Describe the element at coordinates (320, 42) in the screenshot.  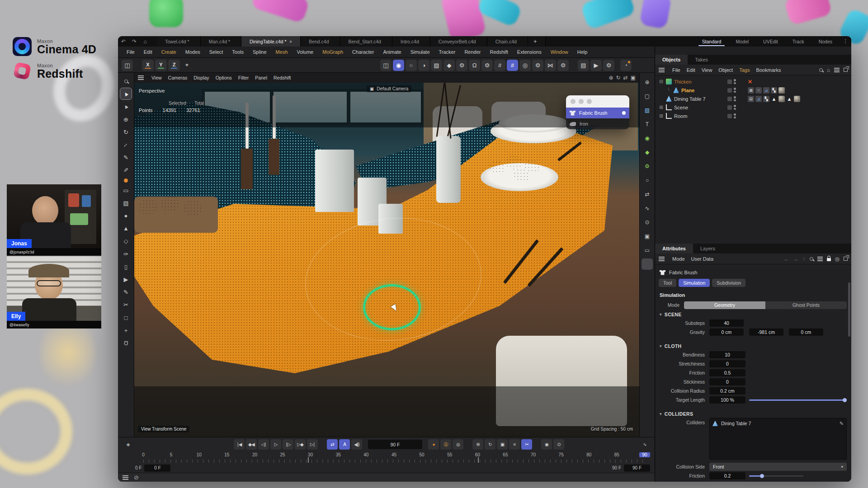
I see `document-tab: Bend.c4d` at that location.